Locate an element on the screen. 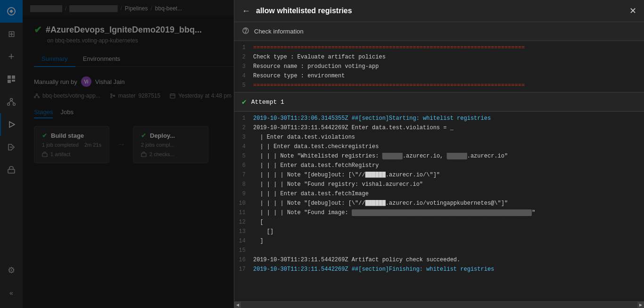  check-info-bar: Check information is located at coordinates (439, 32).